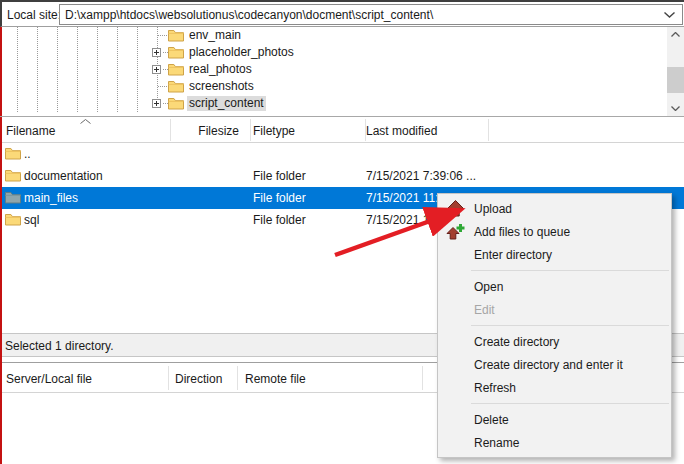  What do you see at coordinates (670, 15) in the screenshot?
I see `chevron-down-icon` at bounding box center [670, 15].